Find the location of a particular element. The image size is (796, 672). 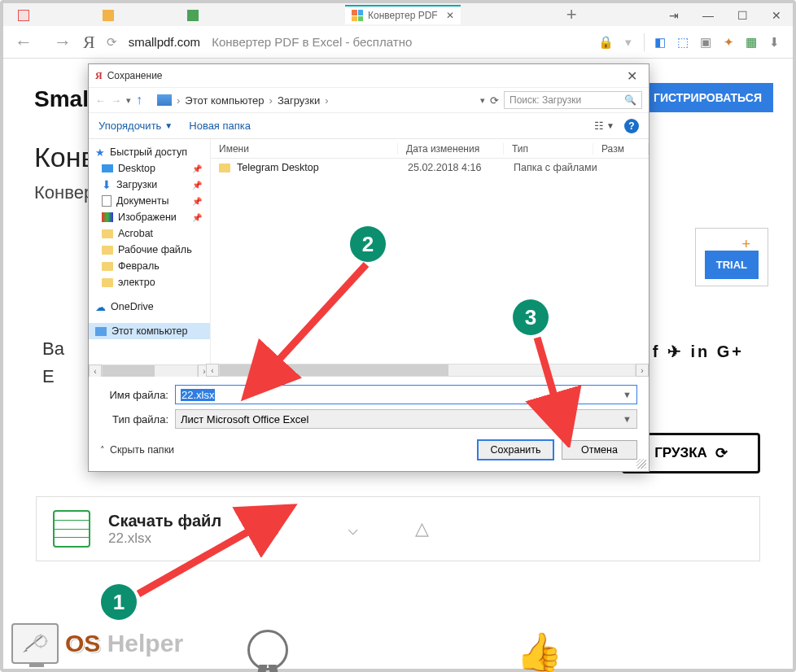

conversion-labels: Ва E is located at coordinates (54, 363).